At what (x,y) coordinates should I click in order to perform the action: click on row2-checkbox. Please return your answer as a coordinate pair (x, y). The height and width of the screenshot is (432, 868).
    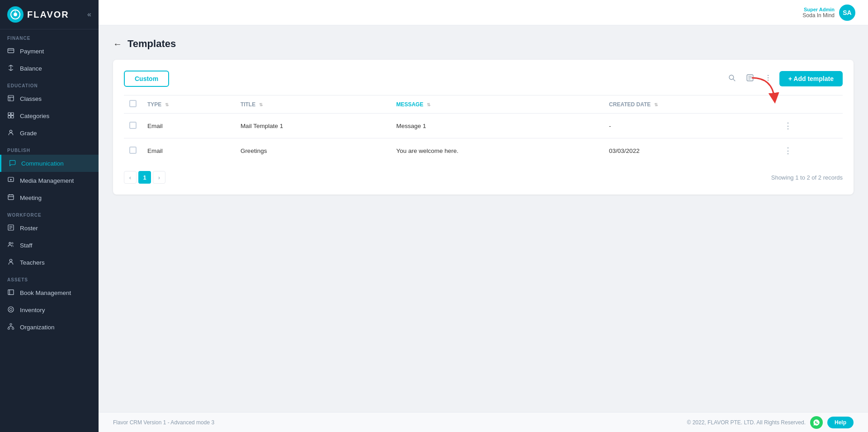
    Looking at the image, I should click on (133, 150).